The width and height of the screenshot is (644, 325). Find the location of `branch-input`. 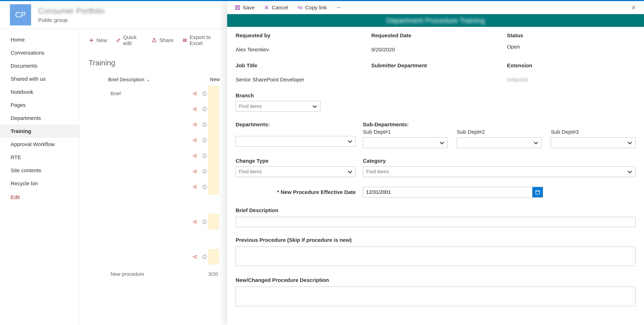

branch-input is located at coordinates (278, 106).